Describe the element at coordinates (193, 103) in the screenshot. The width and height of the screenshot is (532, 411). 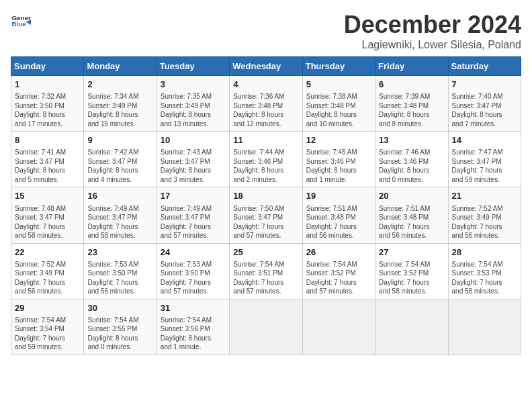
I see `calendar-cell: 3Sunrise: 7:35 AMSunset: 3:49 PMDaylight…` at that location.